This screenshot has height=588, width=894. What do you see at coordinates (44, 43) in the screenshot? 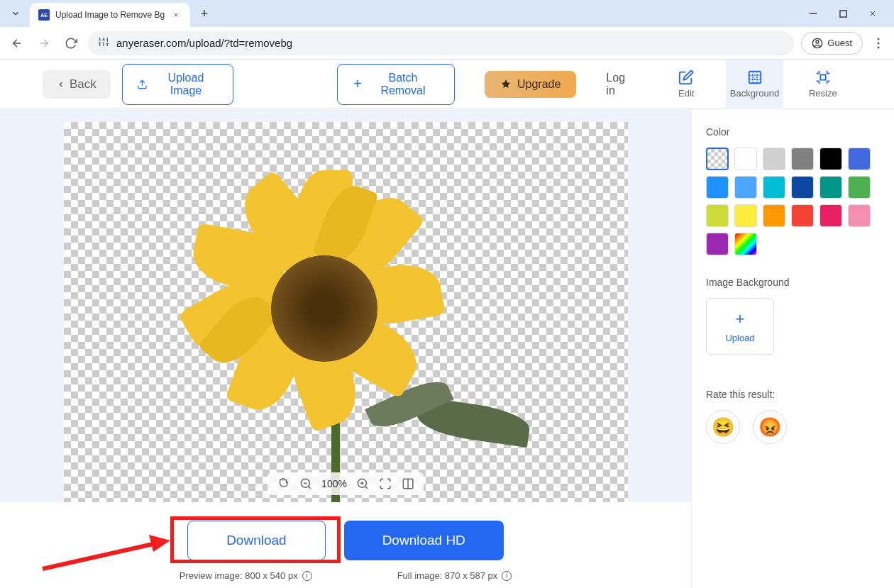
I see `nav-forward-icon` at bounding box center [44, 43].